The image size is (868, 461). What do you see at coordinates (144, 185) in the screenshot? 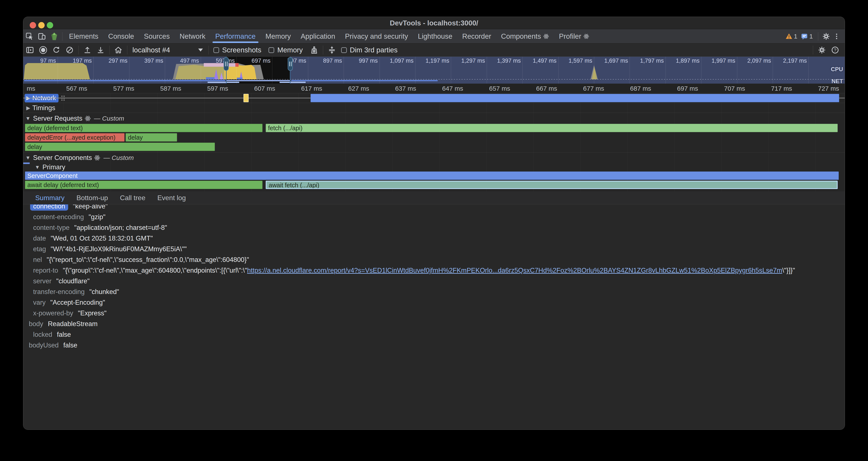
I see `span-await-delay-deferred-text: await delay (deferred text)` at bounding box center [144, 185].